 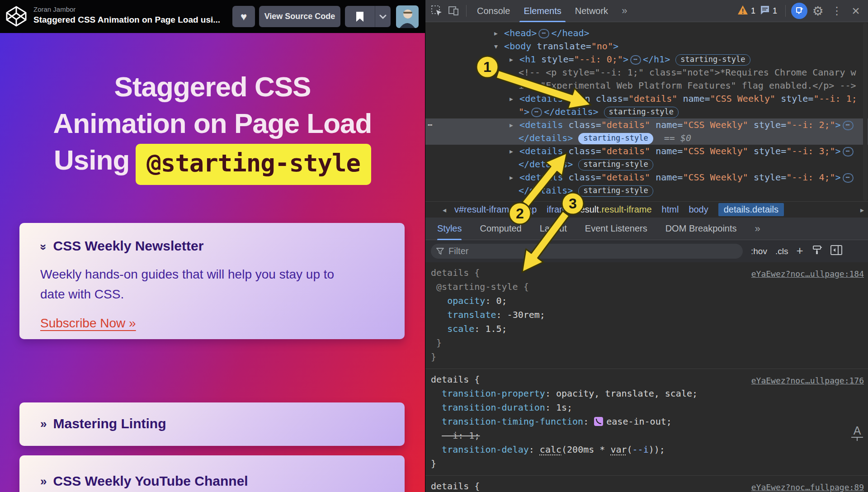 I want to click on breadcrumb-right-icon: ▸, so click(x=862, y=210).